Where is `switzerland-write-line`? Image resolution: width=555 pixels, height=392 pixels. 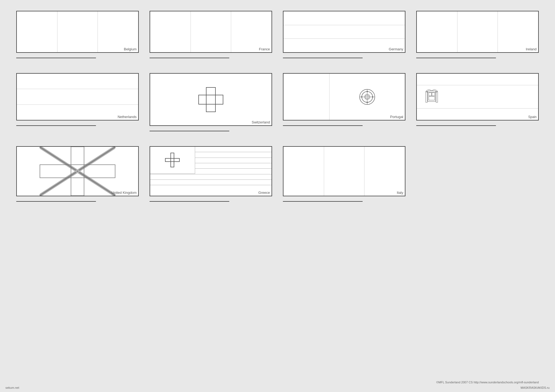
switzerland-write-line is located at coordinates (189, 131).